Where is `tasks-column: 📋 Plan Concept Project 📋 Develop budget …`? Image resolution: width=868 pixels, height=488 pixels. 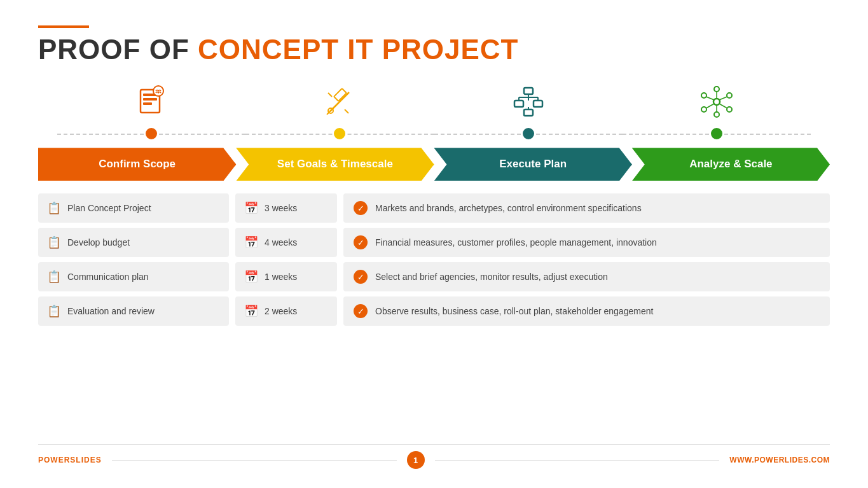
tasks-column: 📋 Plan Concept Project 📋 Develop budget … is located at coordinates (134, 316).